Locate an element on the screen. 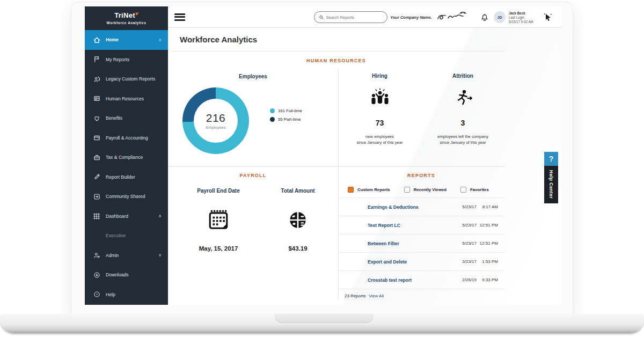  donut-legend: 161 Full-time 55 Part-time is located at coordinates (286, 117).